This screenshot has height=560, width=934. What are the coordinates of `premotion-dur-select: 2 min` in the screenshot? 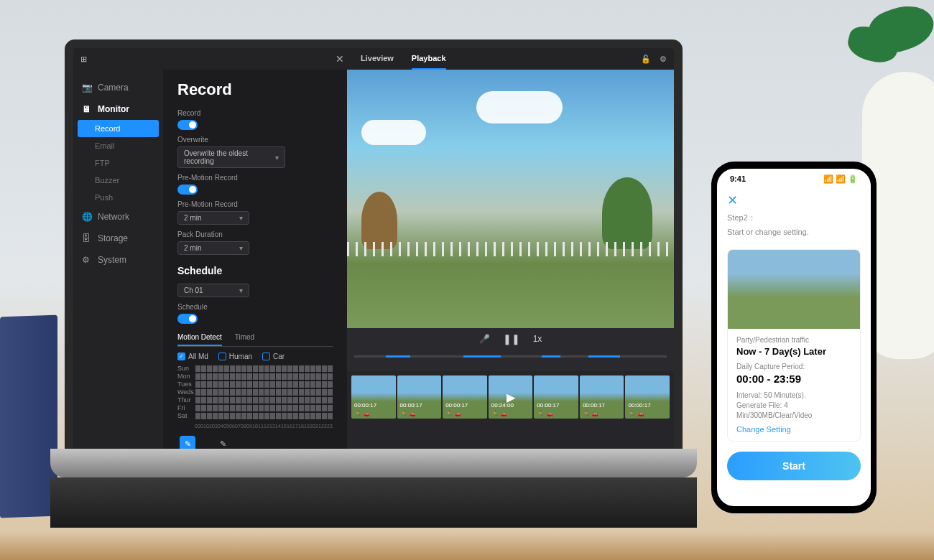 It's located at (213, 218).